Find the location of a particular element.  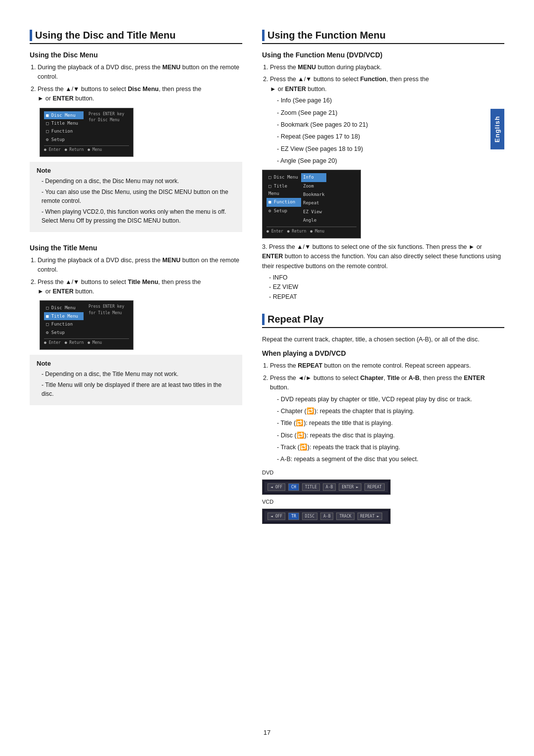

disc-menu-item-setup: ⚙ Setup is located at coordinates (64, 140).